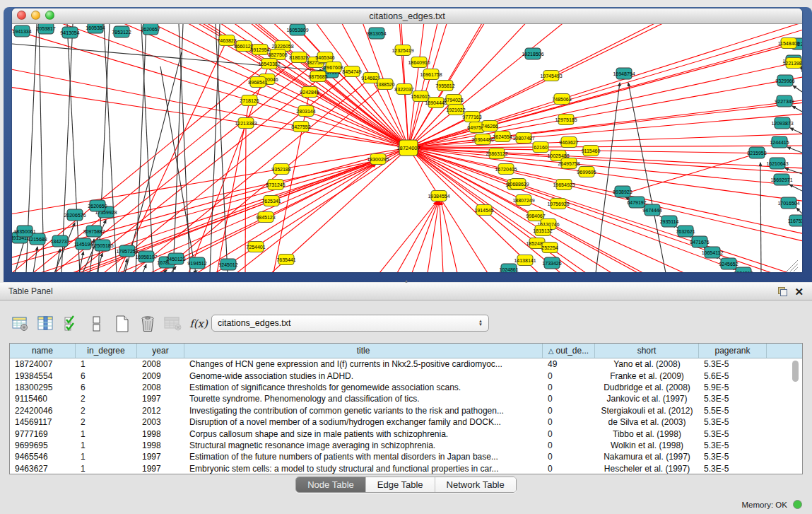 This screenshot has width=812, height=514. Describe the element at coordinates (568, 164) in the screenshot. I see `graph-node: 26495758` at that location.